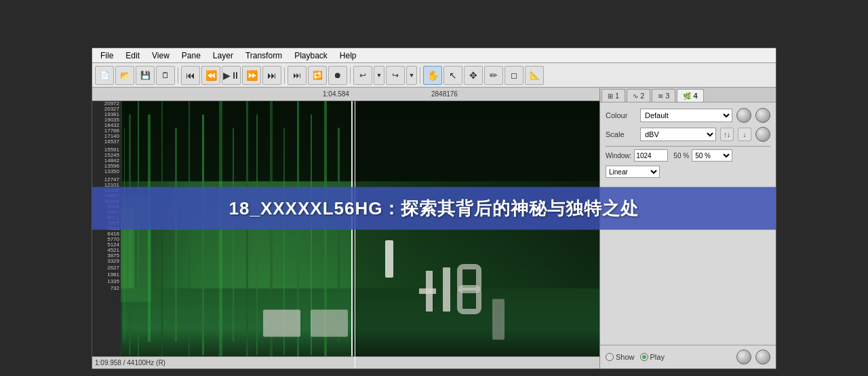  I want to click on scale-select: dBV dBFS Linear Mel, so click(678, 134).